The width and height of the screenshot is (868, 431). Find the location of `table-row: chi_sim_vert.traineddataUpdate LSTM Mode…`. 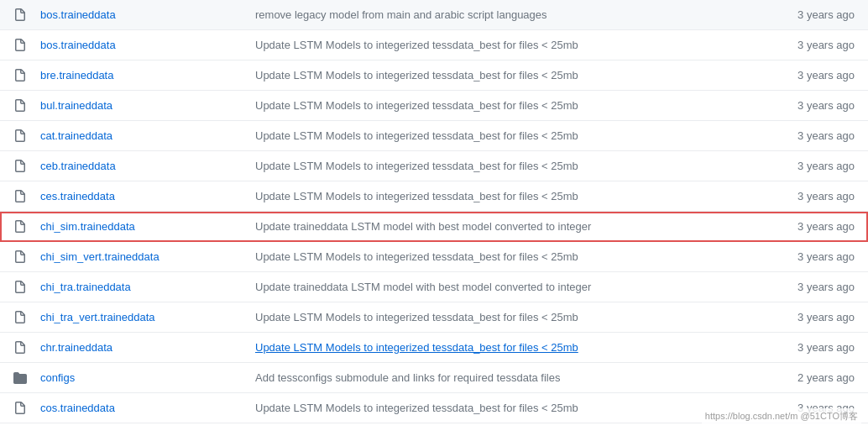

table-row: chi_sim_vert.traineddataUpdate LSTM Mode… is located at coordinates (434, 257).